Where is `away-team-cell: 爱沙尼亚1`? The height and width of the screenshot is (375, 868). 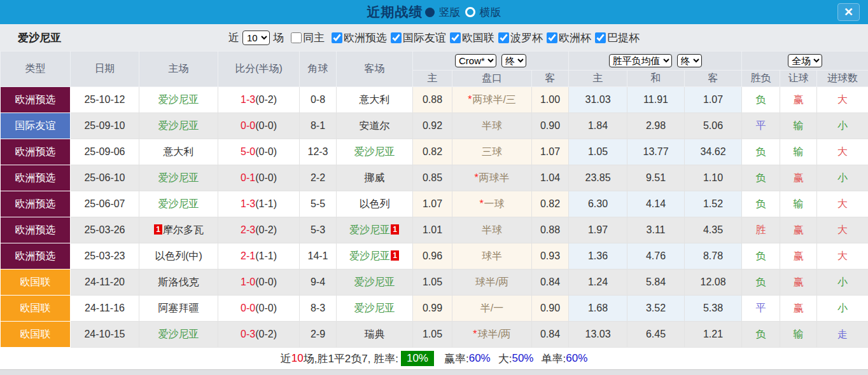
away-team-cell: 爱沙尼亚1 is located at coordinates (375, 230).